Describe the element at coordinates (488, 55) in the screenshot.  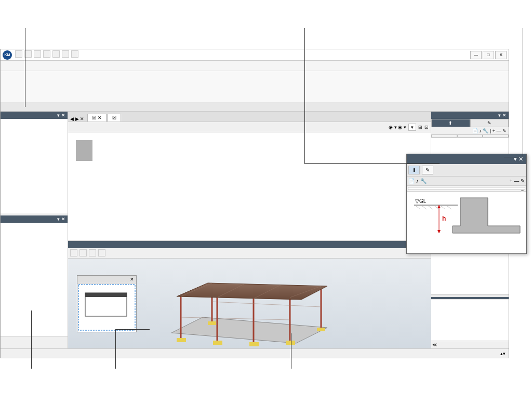
I see `maximize-button: □` at that location.